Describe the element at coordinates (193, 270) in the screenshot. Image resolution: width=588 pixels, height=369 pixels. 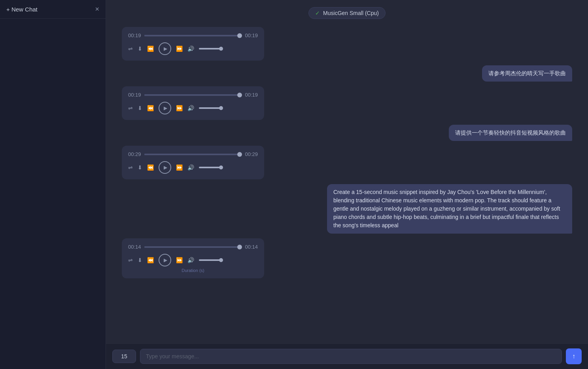
I see `duration-label: Duration (s)` at that location.